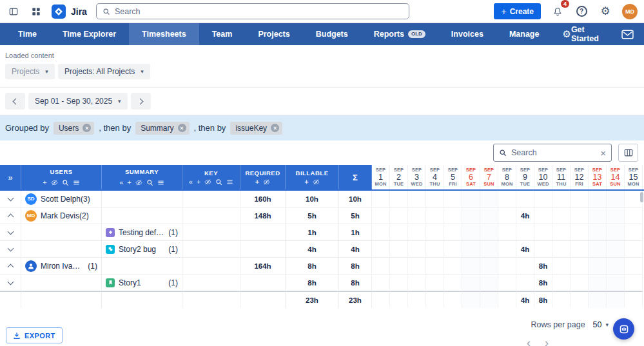 This screenshot has height=346, width=644. I want to click on projects-select: Projects: All Projects ▾, so click(104, 72).